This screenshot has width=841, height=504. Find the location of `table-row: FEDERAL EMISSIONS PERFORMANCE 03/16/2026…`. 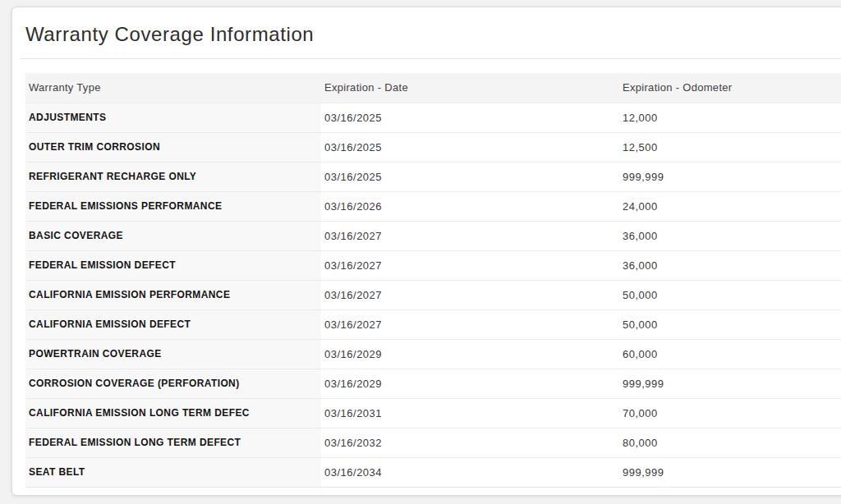

table-row: FEDERAL EMISSIONS PERFORMANCE 03/16/2026… is located at coordinates (434, 206).